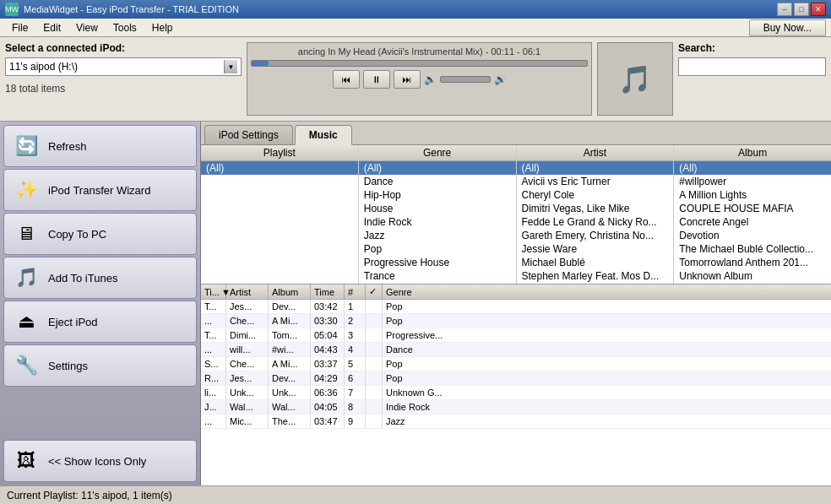  I want to click on icons-only-label: << Show Icons Only, so click(97, 461).